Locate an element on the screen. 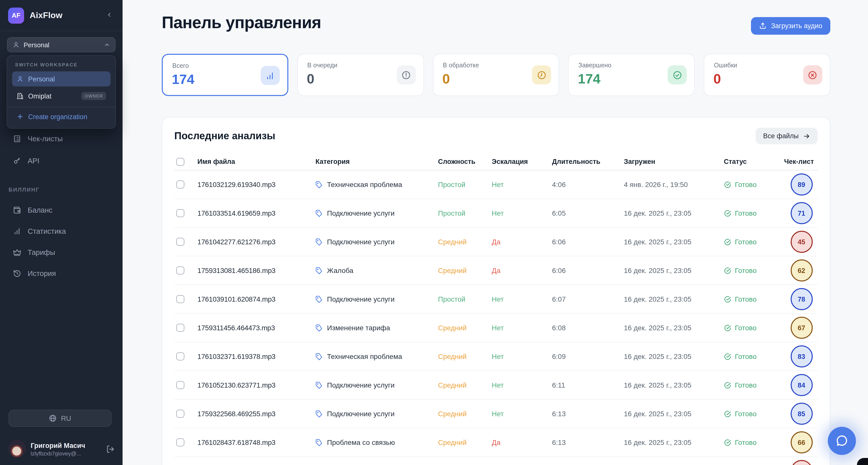 This screenshot has height=465, width=868. file-name: 1761032129.619340.mp3 is located at coordinates (256, 184).